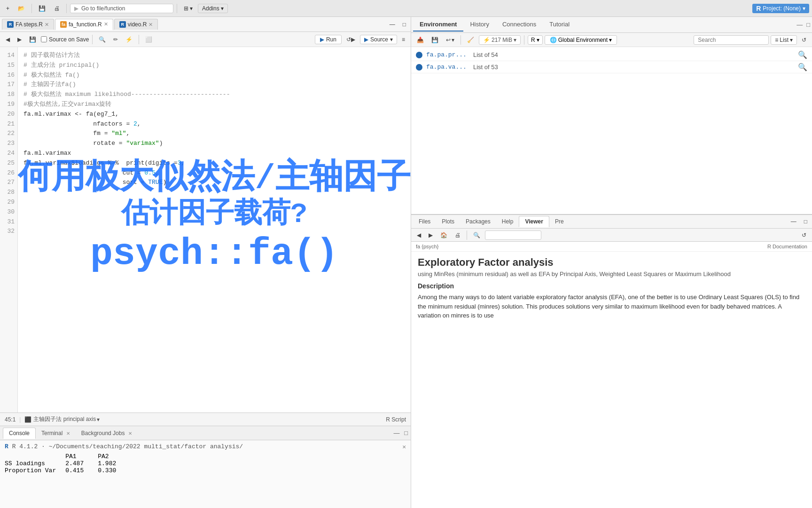 The height and width of the screenshot is (508, 812). Describe the element at coordinates (803, 55) in the screenshot. I see `env-item-search-0: 🔍` at that location.